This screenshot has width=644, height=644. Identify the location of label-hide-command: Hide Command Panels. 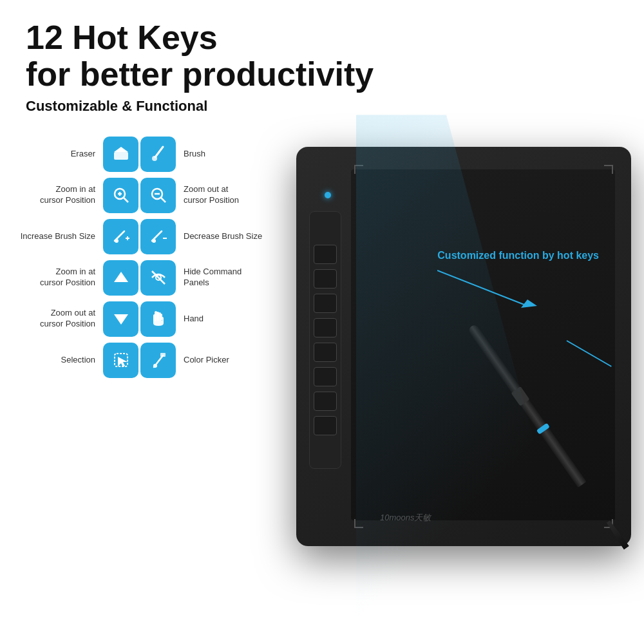
(221, 278).